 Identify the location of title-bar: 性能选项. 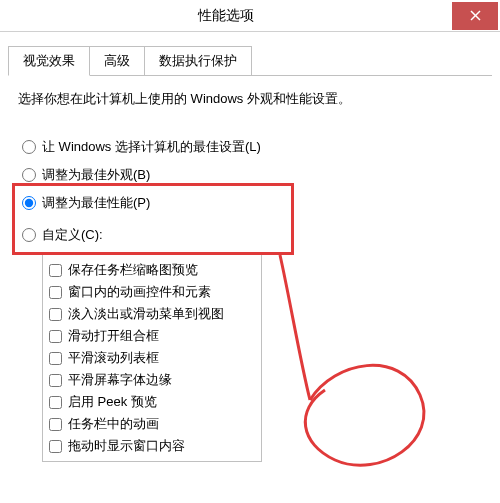
(250, 16).